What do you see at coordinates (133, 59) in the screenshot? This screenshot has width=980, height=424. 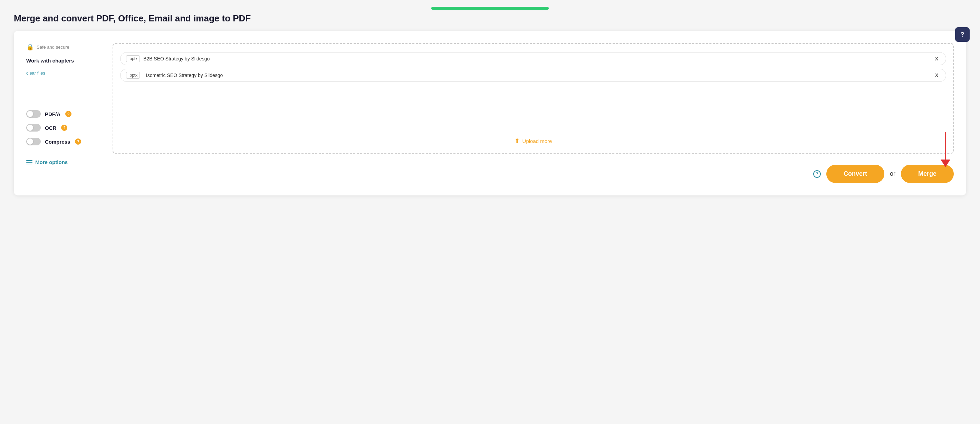 I see `file-tag-1: .pptx` at bounding box center [133, 59].